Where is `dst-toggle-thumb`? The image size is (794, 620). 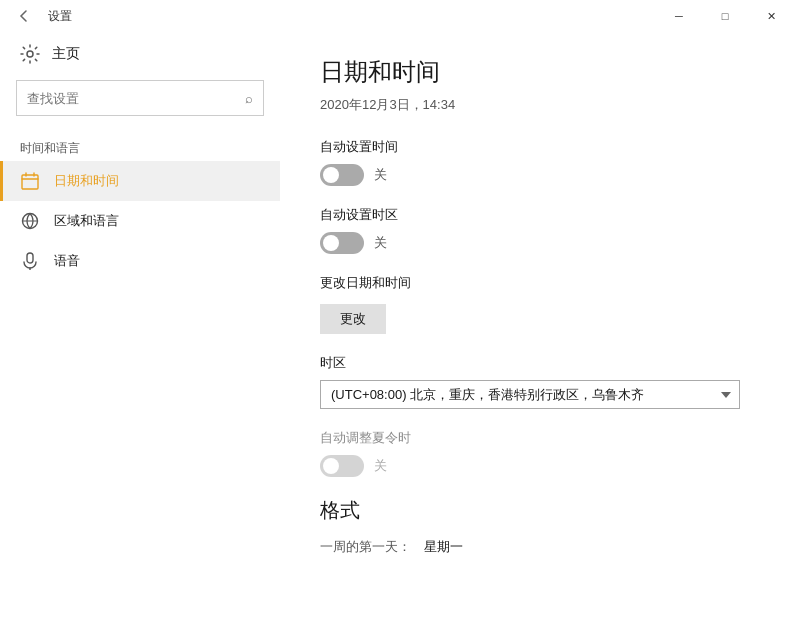
dst-toggle-thumb is located at coordinates (331, 466).